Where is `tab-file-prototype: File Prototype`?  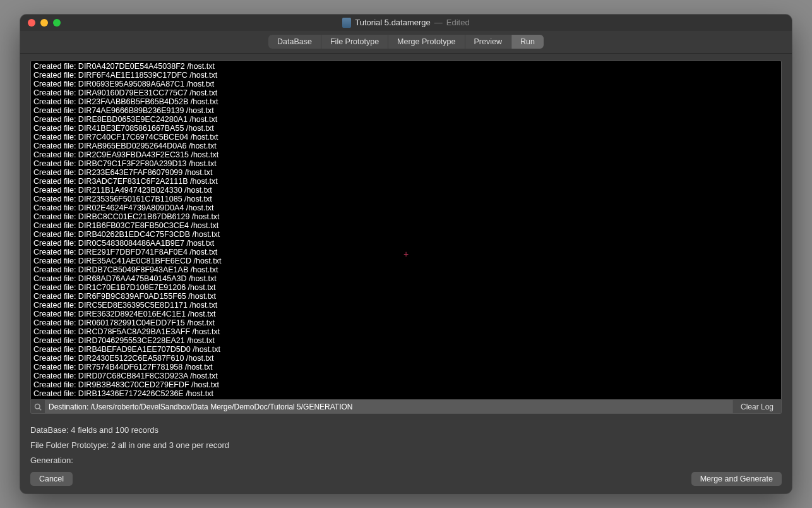
tab-file-prototype: File Prototype is located at coordinates (355, 42).